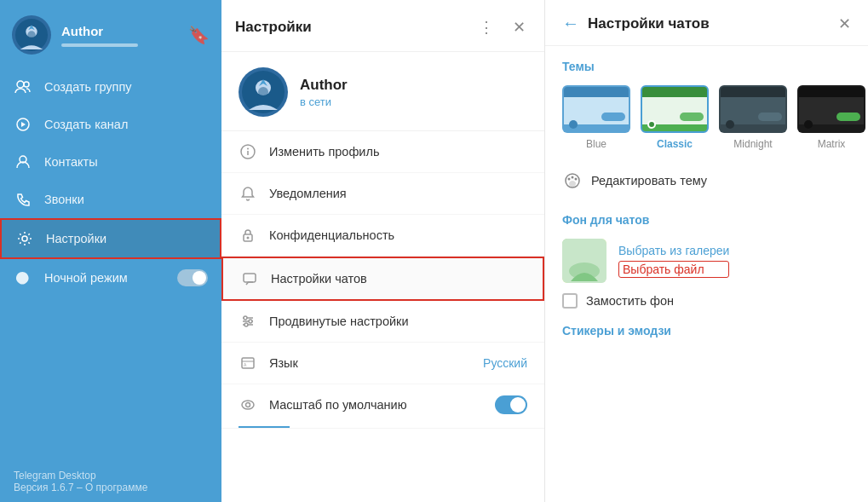 The width and height of the screenshot is (868, 502). I want to click on sidebar-label-contacts: Контакты, so click(126, 162).